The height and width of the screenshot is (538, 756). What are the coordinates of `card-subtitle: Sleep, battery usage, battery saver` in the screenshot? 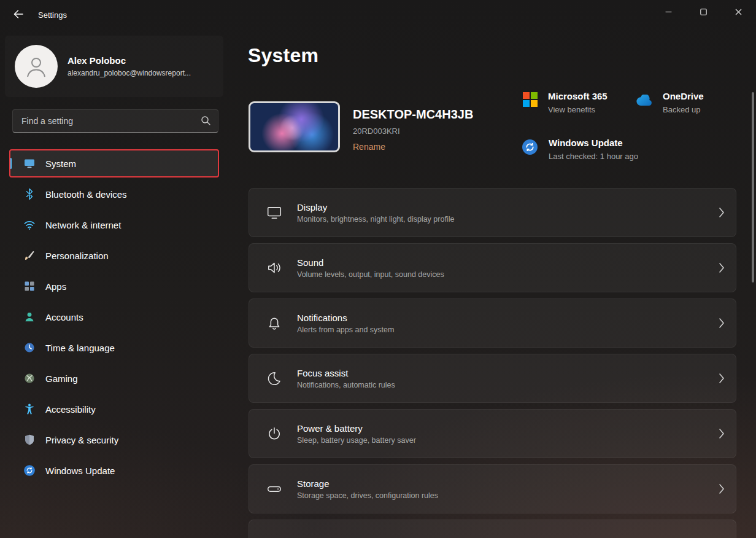 It's located at (508, 440).